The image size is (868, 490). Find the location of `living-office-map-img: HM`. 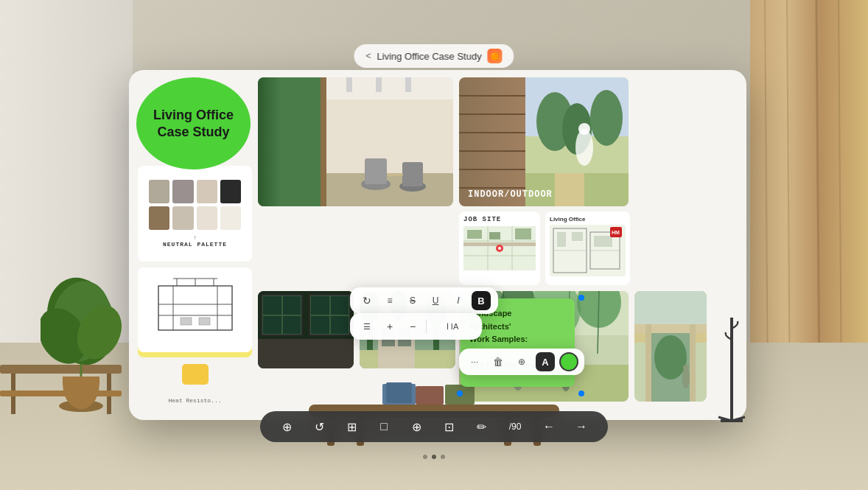

living-office-map-img: HM is located at coordinates (588, 251).